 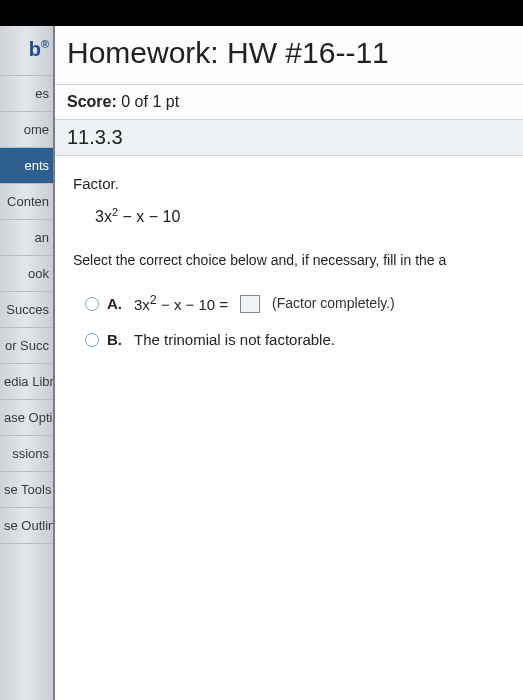 What do you see at coordinates (28, 490) in the screenshot?
I see `sidebar-item-label: se Tools` at bounding box center [28, 490].